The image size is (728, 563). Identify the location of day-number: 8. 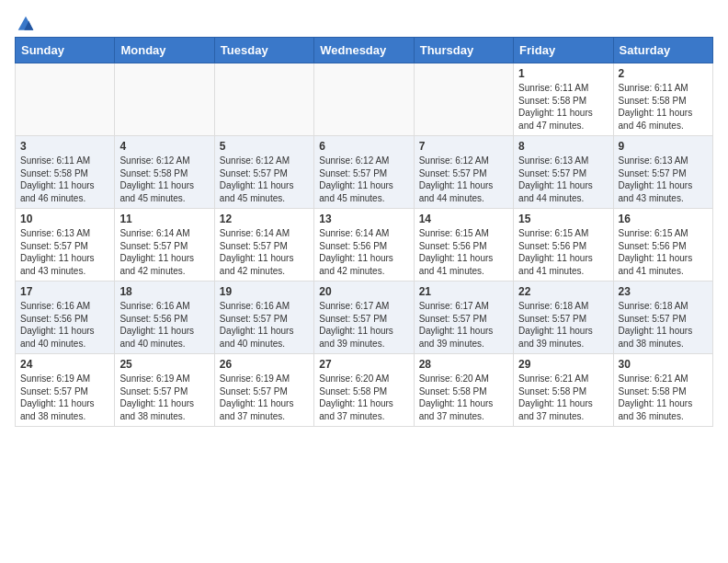
(563, 146).